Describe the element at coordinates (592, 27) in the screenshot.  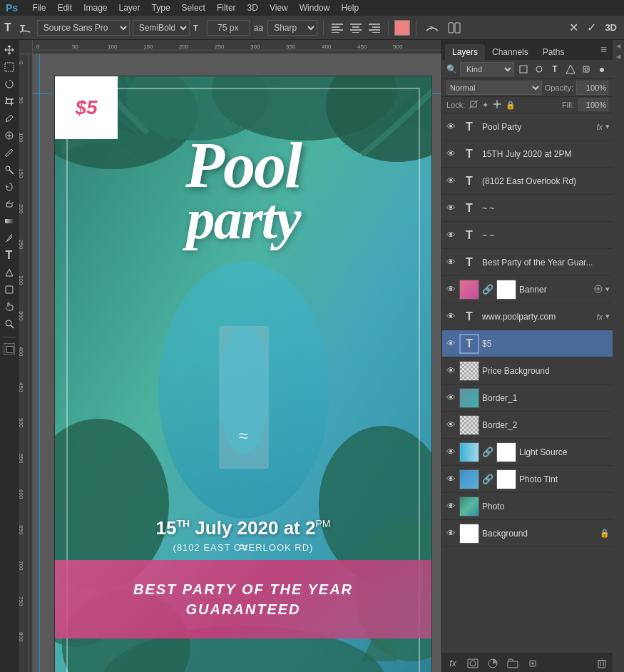
I see `commit-type-button: ✓` at that location.